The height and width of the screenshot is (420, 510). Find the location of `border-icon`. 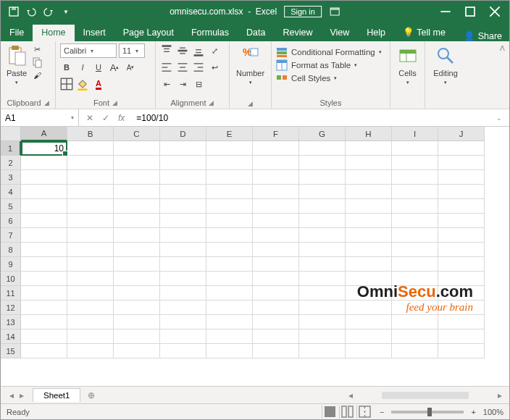

border-icon is located at coordinates (67, 84).